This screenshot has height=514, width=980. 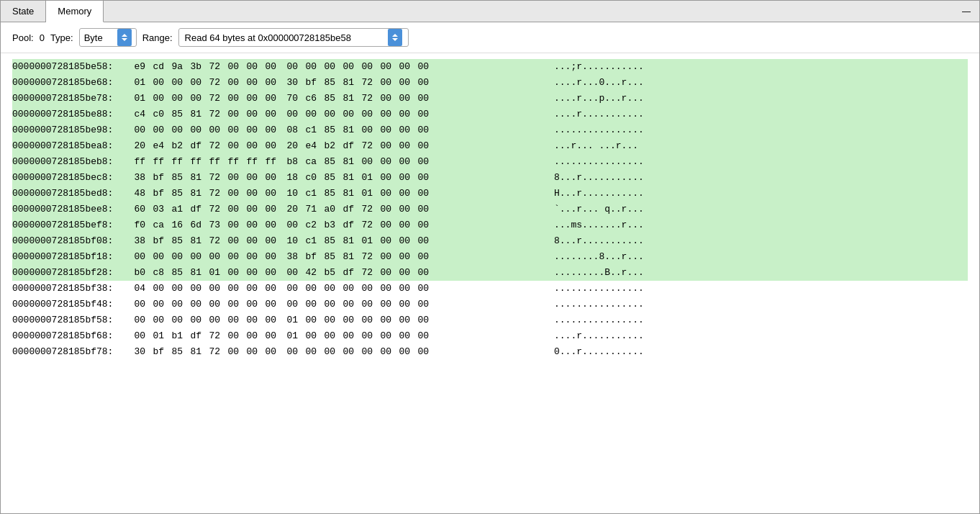 I want to click on hex-byte: 10, so click(x=293, y=194).